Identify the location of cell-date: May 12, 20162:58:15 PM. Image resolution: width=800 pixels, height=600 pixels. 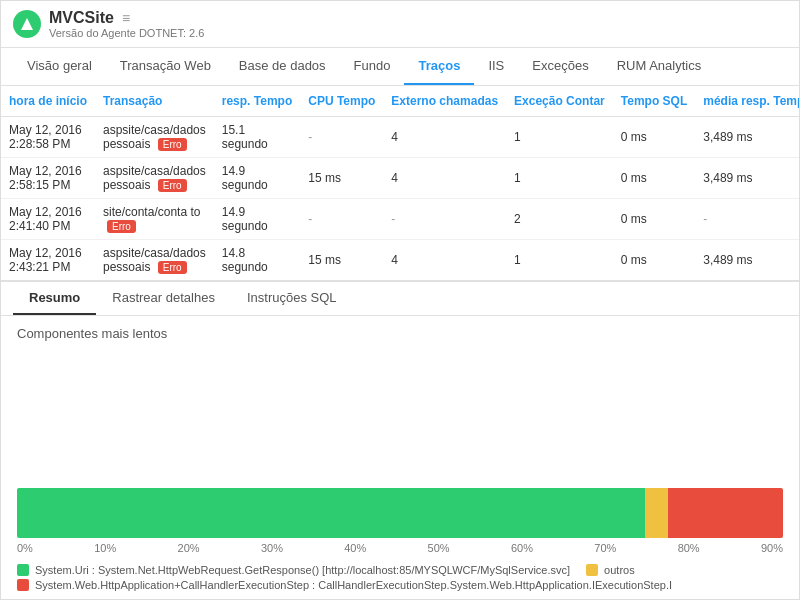
(48, 178).